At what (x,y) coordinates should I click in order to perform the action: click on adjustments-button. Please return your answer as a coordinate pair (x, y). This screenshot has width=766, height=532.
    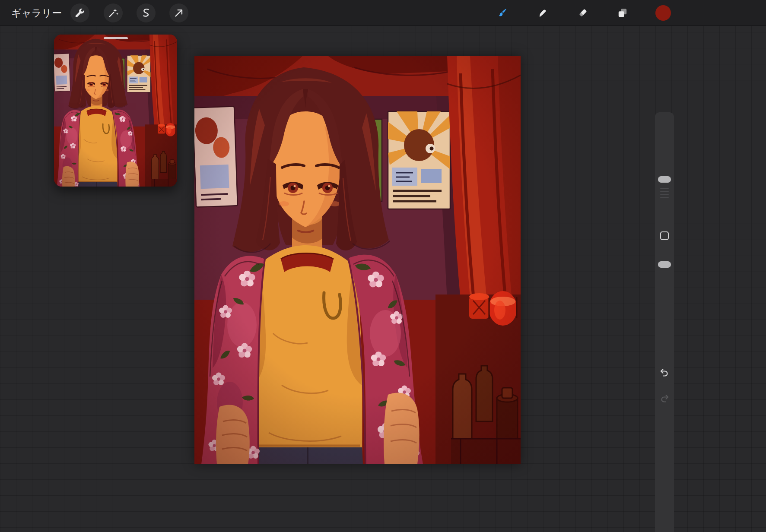
    Looking at the image, I should click on (113, 13).